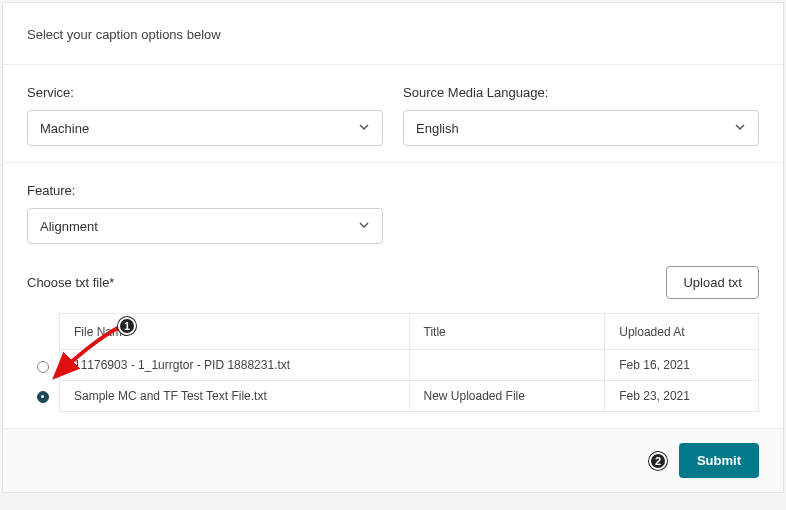  What do you see at coordinates (682, 396) in the screenshot?
I see `cell-uploaded: Feb 23, 2021` at bounding box center [682, 396].